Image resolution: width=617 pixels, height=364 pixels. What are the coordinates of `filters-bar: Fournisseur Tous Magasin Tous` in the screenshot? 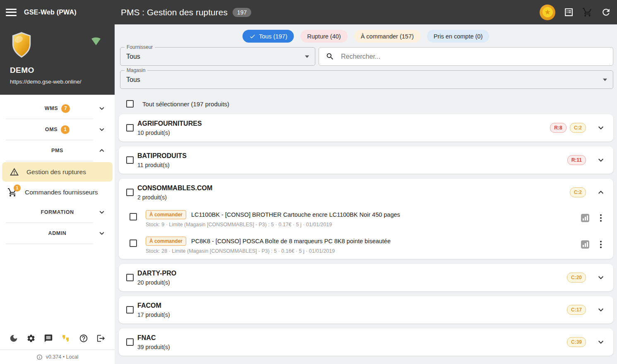 It's located at (366, 66).